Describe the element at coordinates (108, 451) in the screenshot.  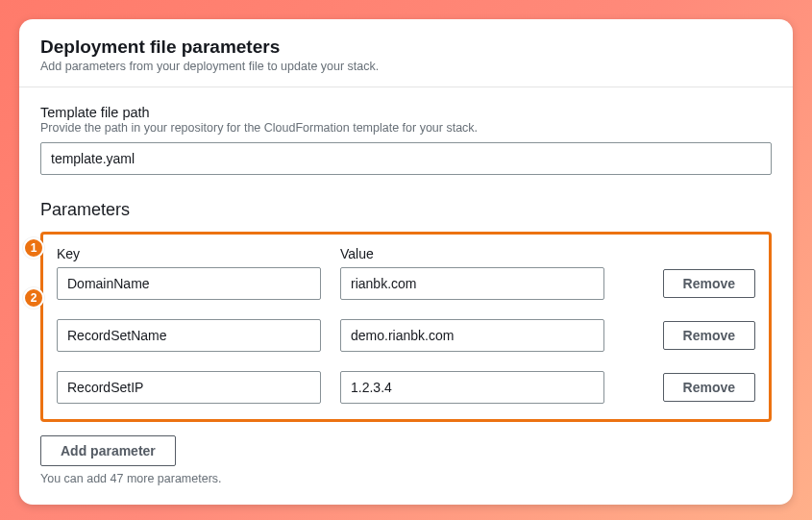
I see `add-parameter-button: Add parameter` at that location.